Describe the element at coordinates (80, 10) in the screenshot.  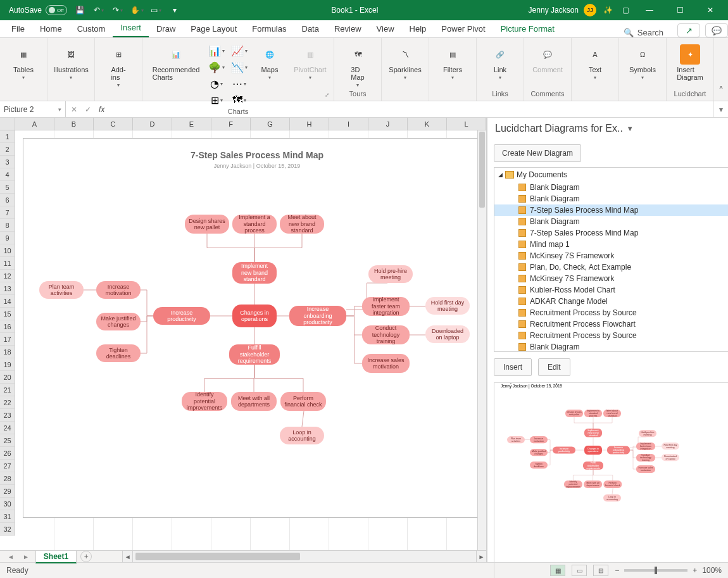
I see `save-icon: 💾` at that location.